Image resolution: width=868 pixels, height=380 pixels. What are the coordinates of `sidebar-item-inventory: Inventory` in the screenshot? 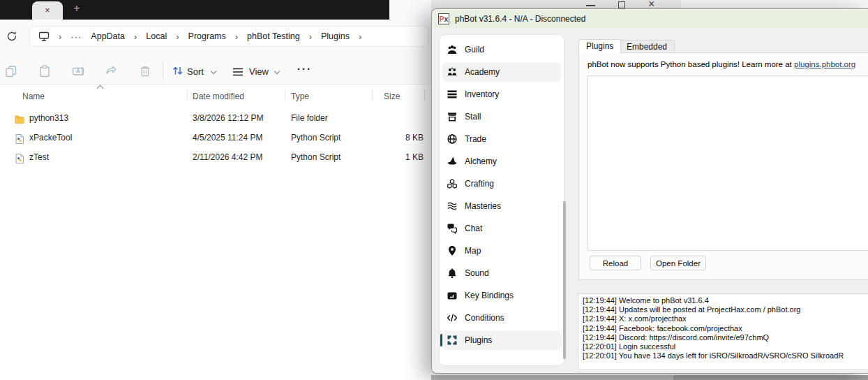 It's located at (502, 94).